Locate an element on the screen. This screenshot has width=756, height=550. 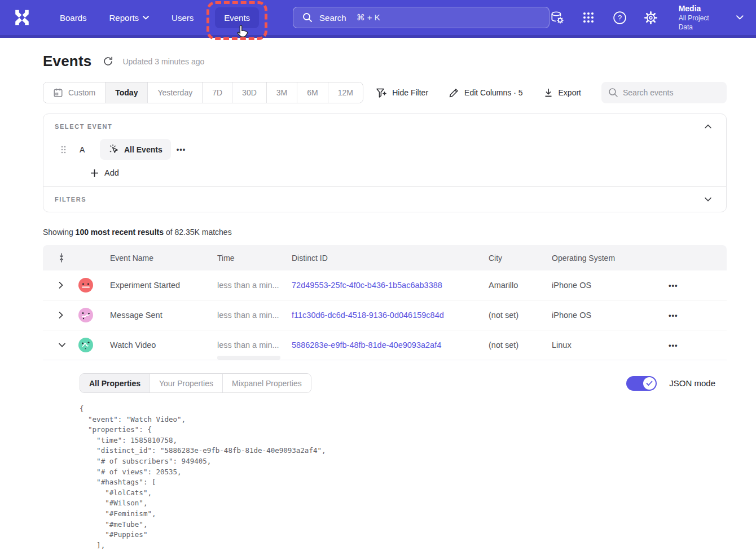
help-button: ? is located at coordinates (619, 18).